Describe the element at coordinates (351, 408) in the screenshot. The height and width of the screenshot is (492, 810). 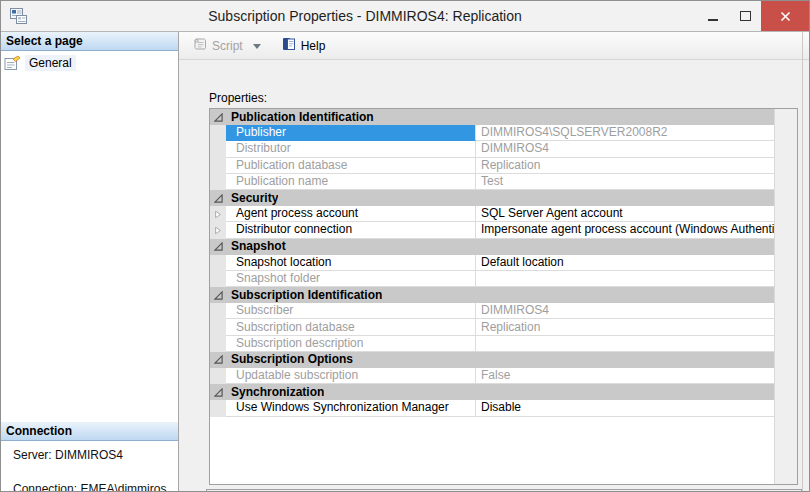
I see `property-name-cell: Use Windows Synchronization Manager` at that location.